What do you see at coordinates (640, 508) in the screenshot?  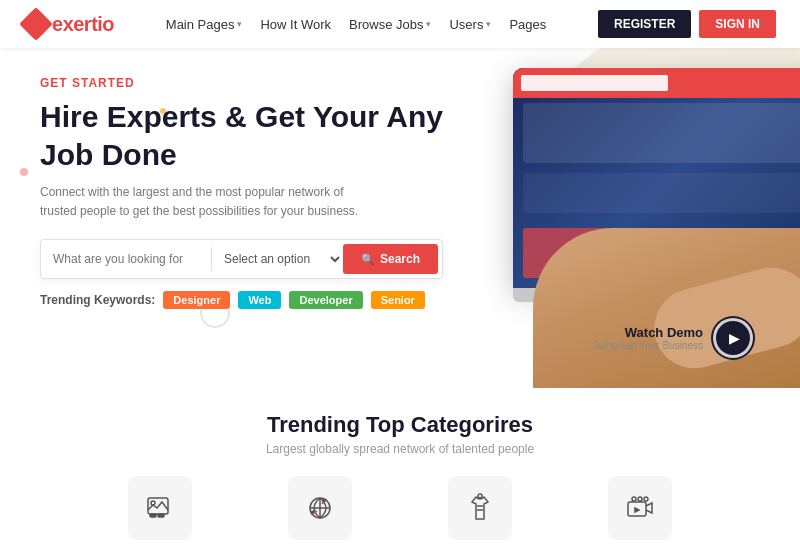 I see `video-icon-bg` at bounding box center [640, 508].